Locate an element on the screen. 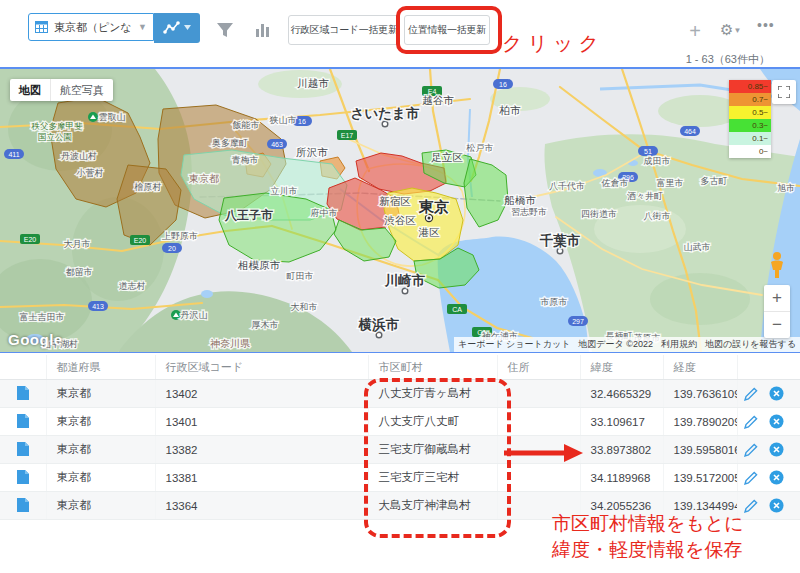 The height and width of the screenshot is (573, 800). map-view-toggle is located at coordinates (177, 28).